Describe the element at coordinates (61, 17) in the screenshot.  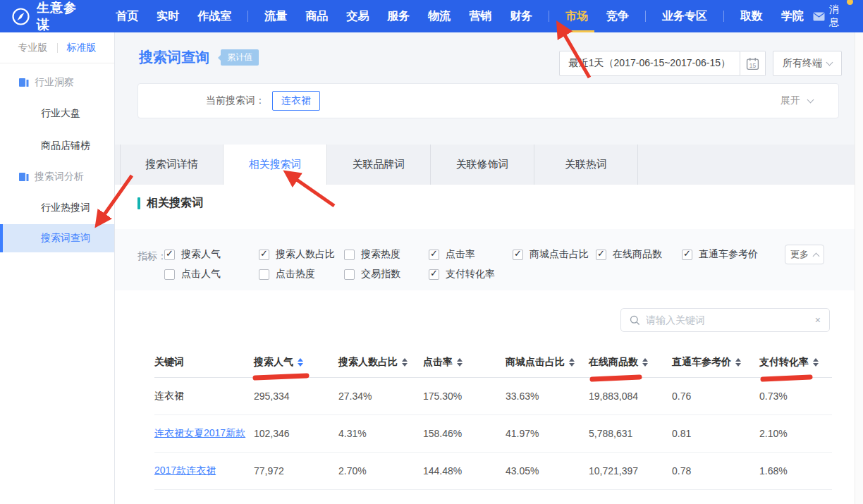
I see `brand-name: 生意参谋` at that location.